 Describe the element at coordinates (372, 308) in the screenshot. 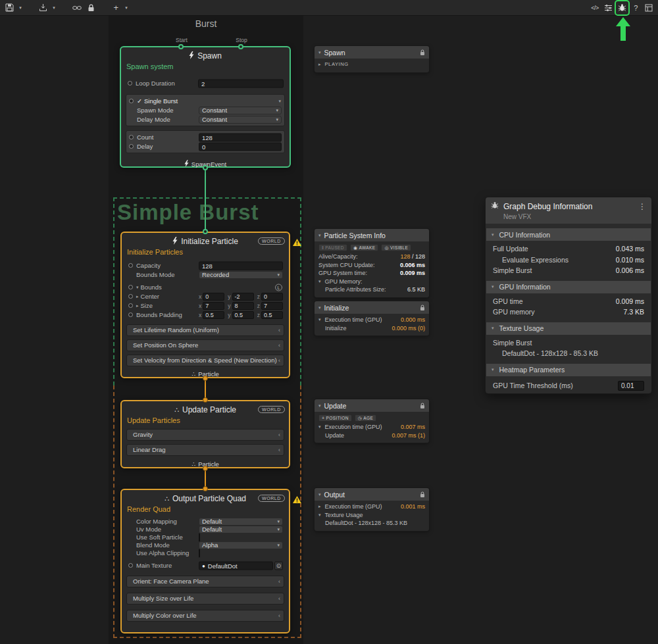

I see `initialize-overlay-header: ▾ Initialize` at that location.